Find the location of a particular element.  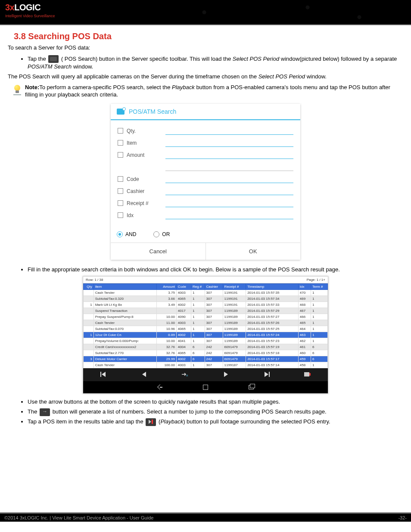

home-icon is located at coordinates (206, 387).